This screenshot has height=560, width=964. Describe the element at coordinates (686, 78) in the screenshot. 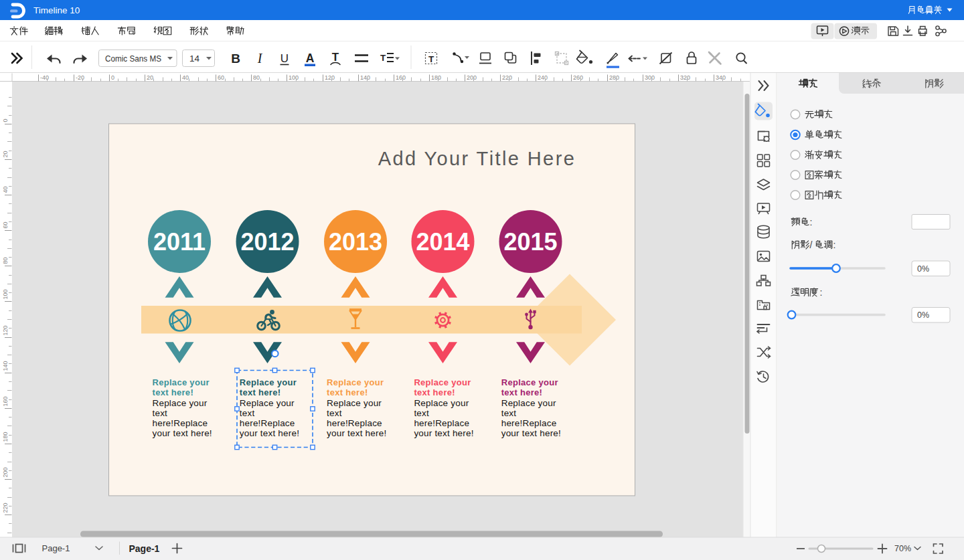

I see `svg-text: 320` at that location.